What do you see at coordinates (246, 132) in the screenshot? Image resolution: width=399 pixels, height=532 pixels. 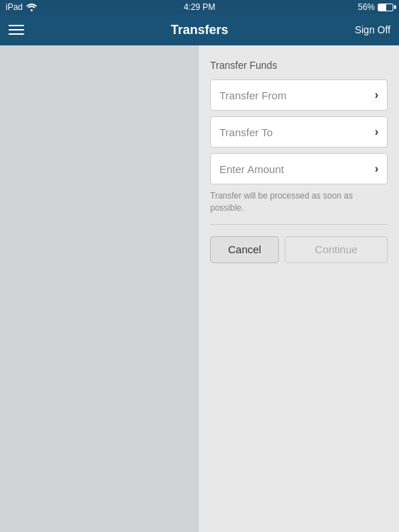 I see `transfer-to-label: Transfer To` at bounding box center [246, 132].